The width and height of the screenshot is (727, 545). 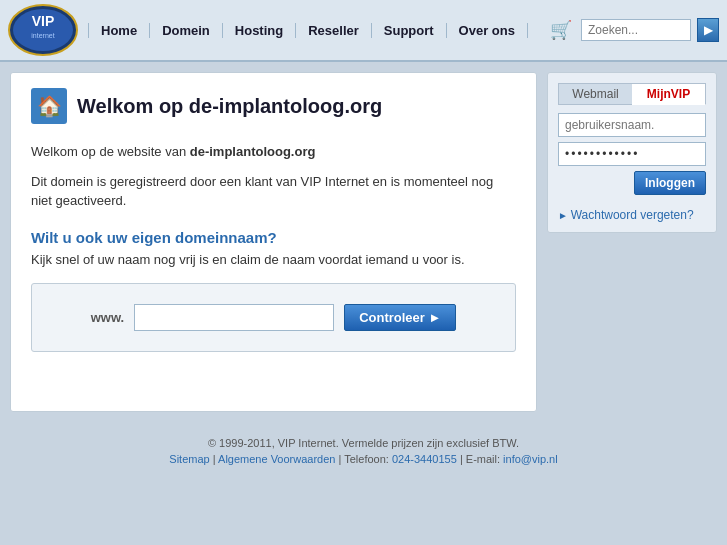 What do you see at coordinates (318, 30) in the screenshot?
I see `main-nav: Home Domein Hosting Reseller Support Ove…` at bounding box center [318, 30].